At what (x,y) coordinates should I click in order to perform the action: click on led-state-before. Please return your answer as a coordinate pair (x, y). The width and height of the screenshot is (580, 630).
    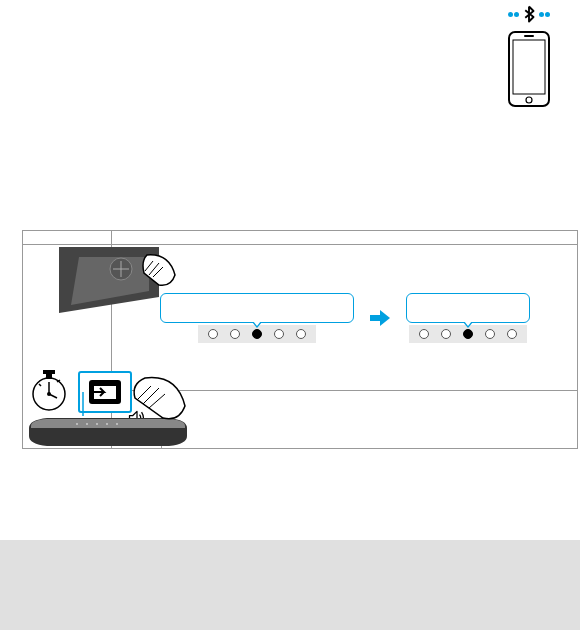
    Looking at the image, I should click on (257, 318).